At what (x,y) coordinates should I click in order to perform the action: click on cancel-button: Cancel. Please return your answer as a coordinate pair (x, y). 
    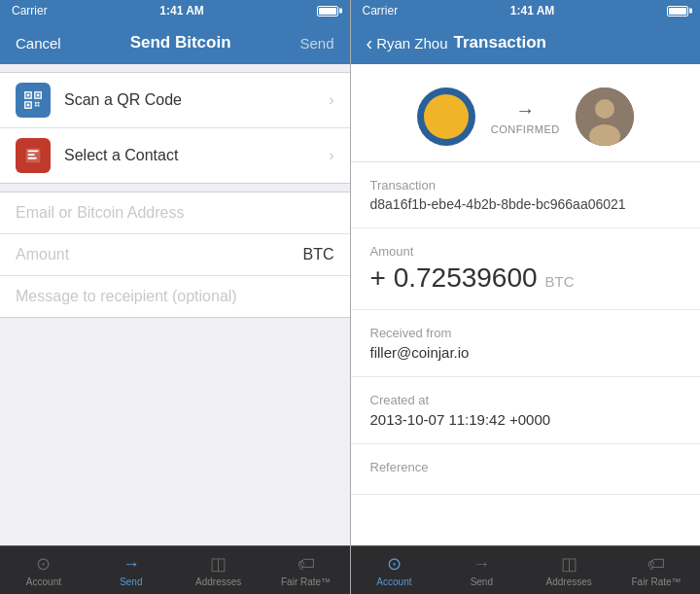
    Looking at the image, I should click on (39, 43).